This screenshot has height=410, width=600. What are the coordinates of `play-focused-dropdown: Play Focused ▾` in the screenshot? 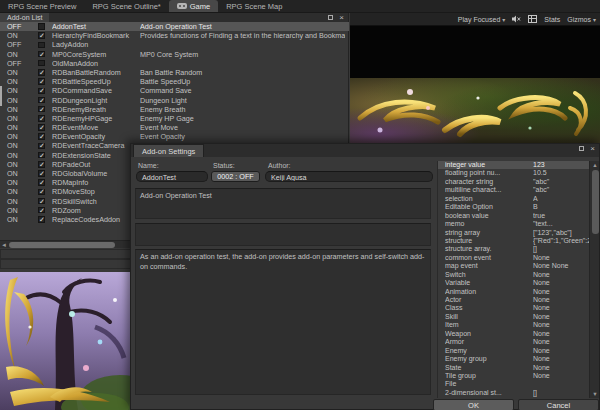 It's located at (482, 20).